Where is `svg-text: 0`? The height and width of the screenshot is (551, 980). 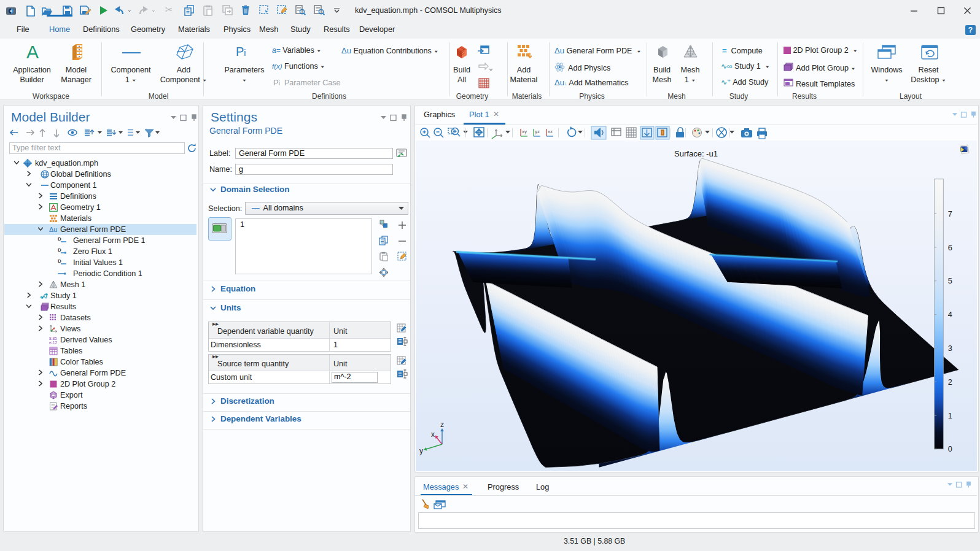
svg-text: 0 is located at coordinates (951, 449).